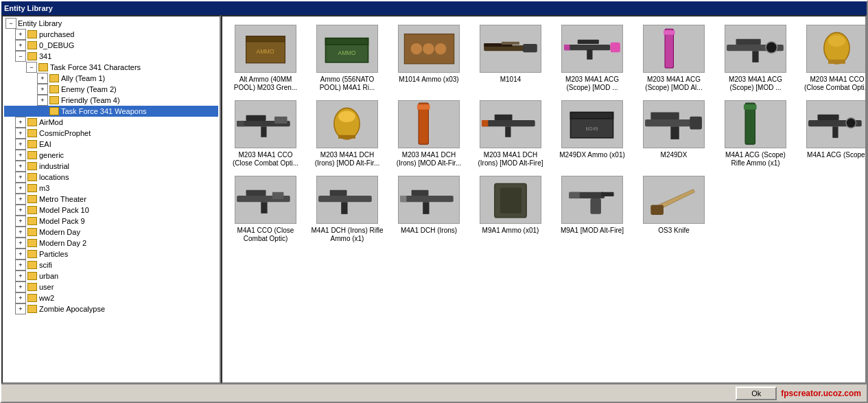 The height and width of the screenshot is (403, 868). What do you see at coordinates (21, 177) in the screenshot?
I see `tree-toggle-locations: +` at bounding box center [21, 177].